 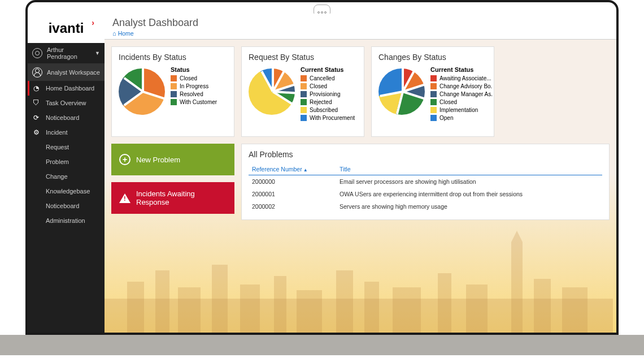 What do you see at coordinates (66, 176) in the screenshot?
I see `sidebar-item-change: Change` at bounding box center [66, 176].